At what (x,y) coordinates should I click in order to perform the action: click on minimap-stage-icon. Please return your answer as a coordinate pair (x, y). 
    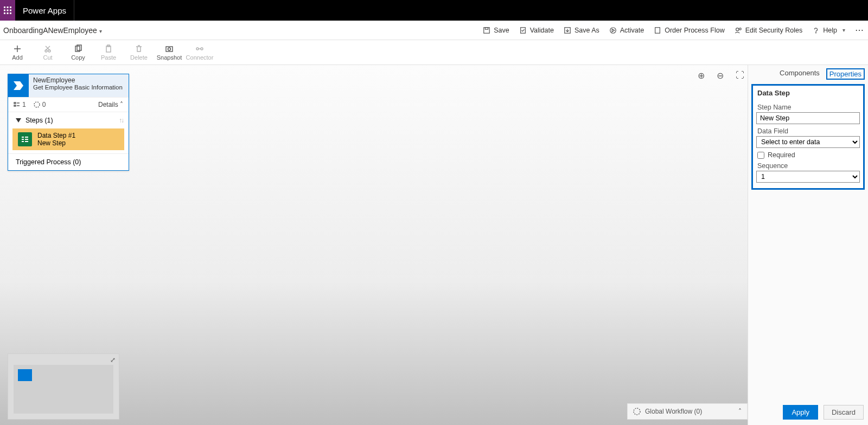
    Looking at the image, I should click on (25, 375).